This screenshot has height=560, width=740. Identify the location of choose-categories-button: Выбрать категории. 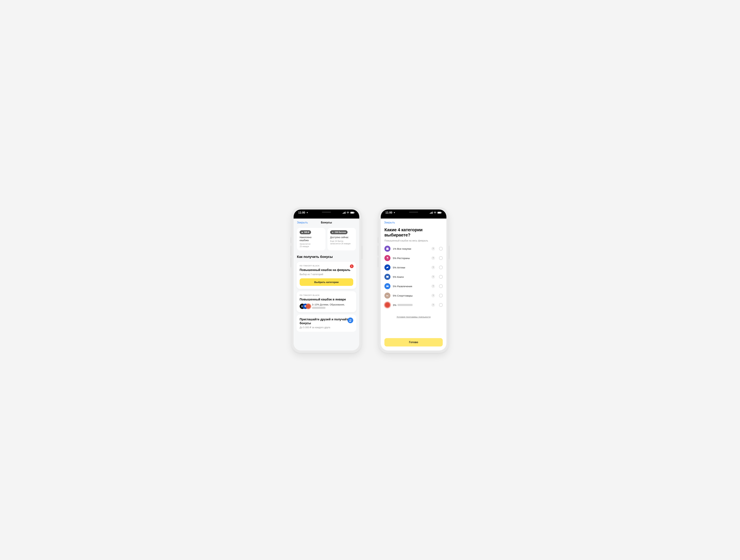
(327, 282).